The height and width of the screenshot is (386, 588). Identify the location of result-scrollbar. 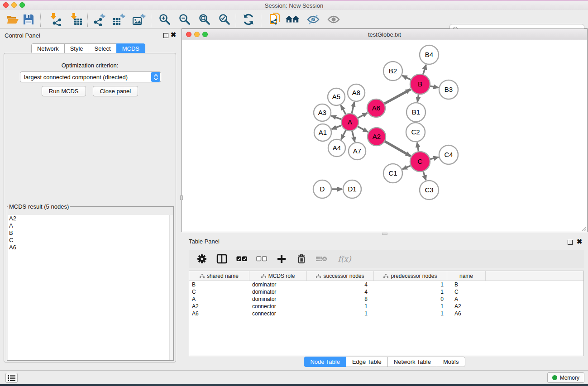
(171, 287).